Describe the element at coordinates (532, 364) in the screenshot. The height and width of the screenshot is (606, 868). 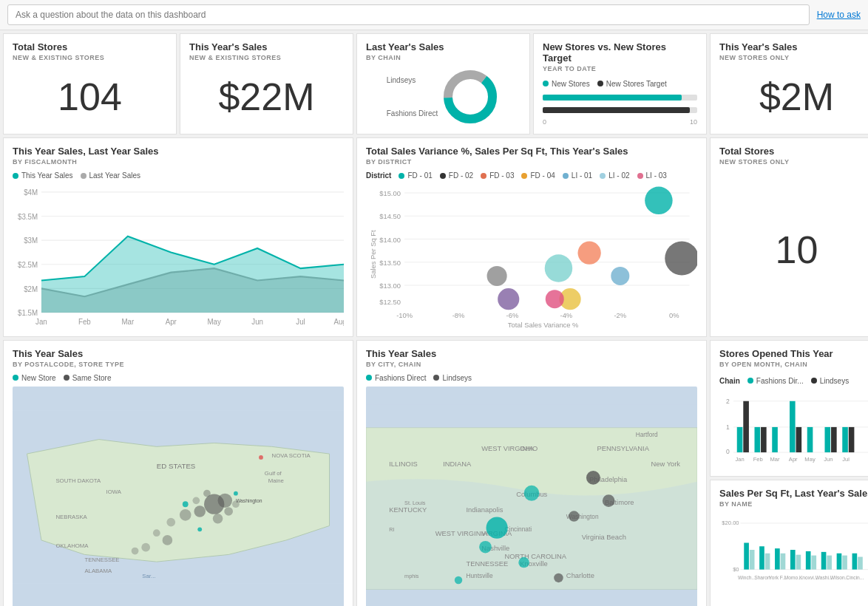
I see `map-city-subtitle: BY CITY, CHAIN` at that location.